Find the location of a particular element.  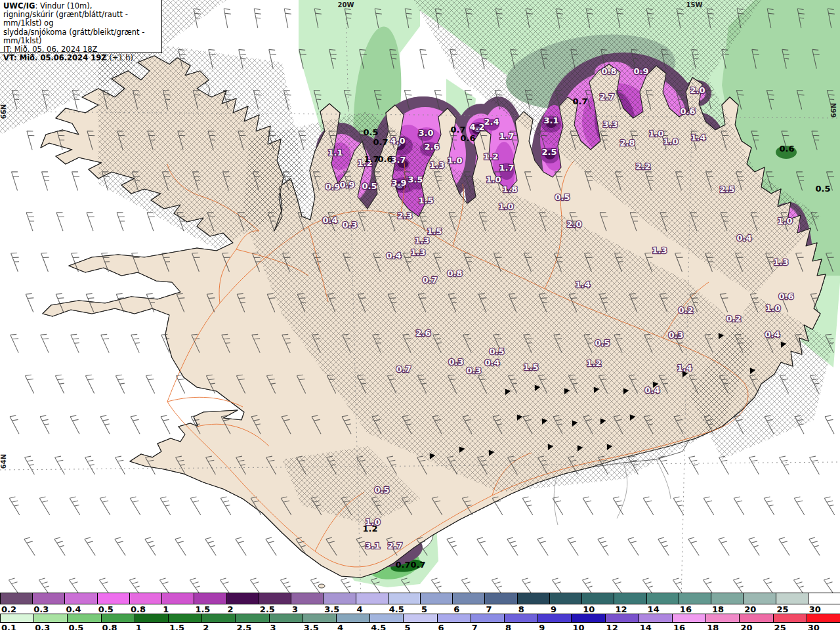

title-line-2: rigning/skúrir (grænt/blátt/rautt - mm/1… is located at coordinates (81, 19).